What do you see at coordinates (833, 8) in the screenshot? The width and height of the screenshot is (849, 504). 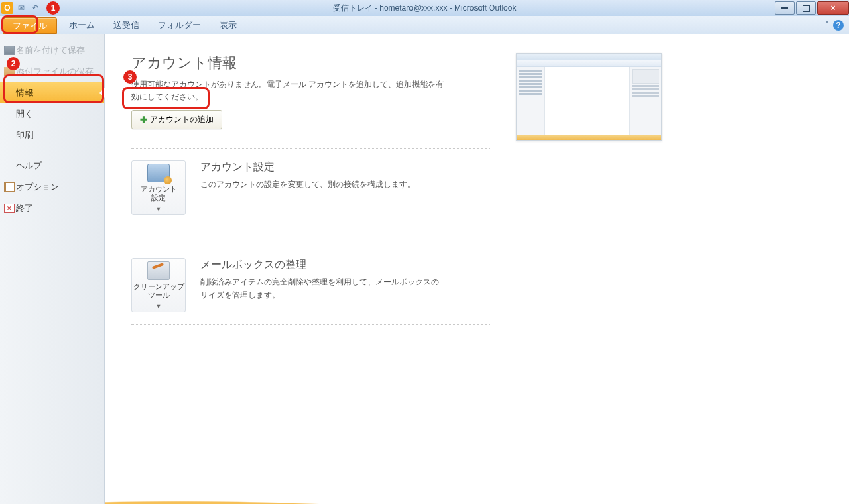 I see `close-button: ×` at bounding box center [833, 8].